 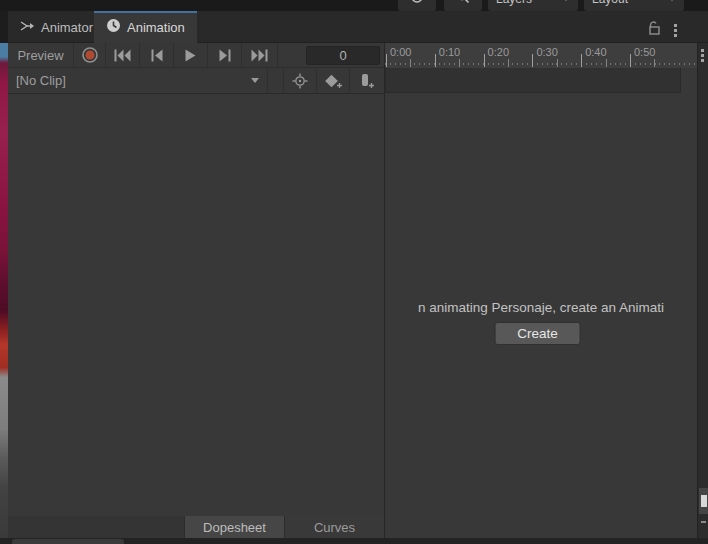 What do you see at coordinates (354, 6) in the screenshot?
I see `main-toolbar-strip: Layers Layout` at bounding box center [354, 6].